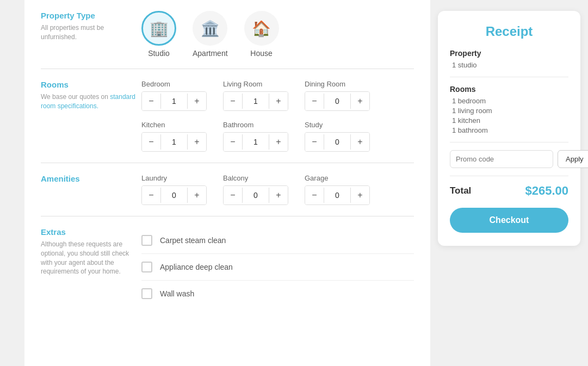  I want to click on extra-item-wall: Wall wash, so click(277, 294).